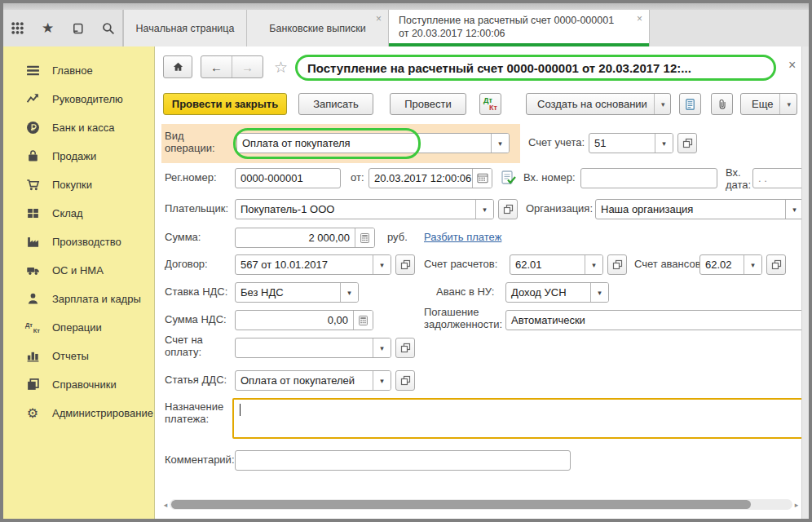 The height and width of the screenshot is (522, 812). What do you see at coordinates (178, 67) in the screenshot?
I see `home-button` at bounding box center [178, 67].